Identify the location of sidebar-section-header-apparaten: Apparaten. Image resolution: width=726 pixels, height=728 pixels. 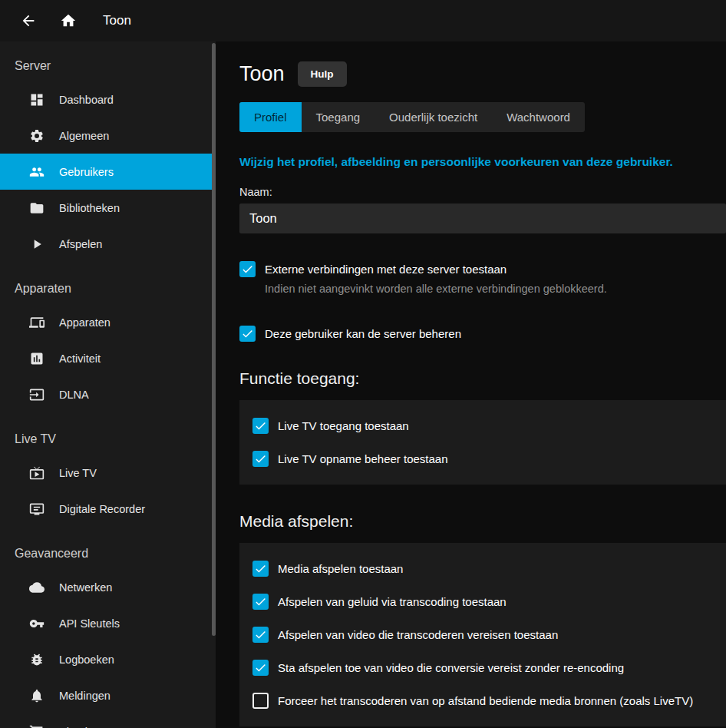
(107, 283).